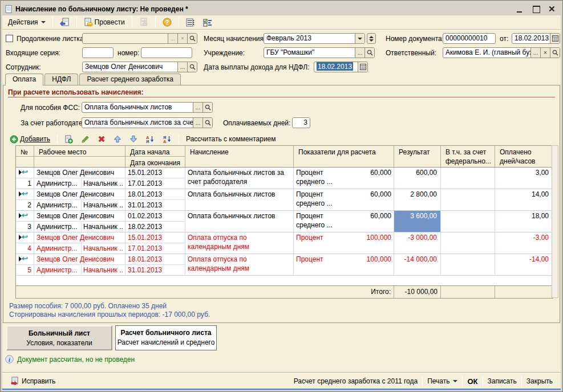  I want to click on document-icon, so click(9, 9).